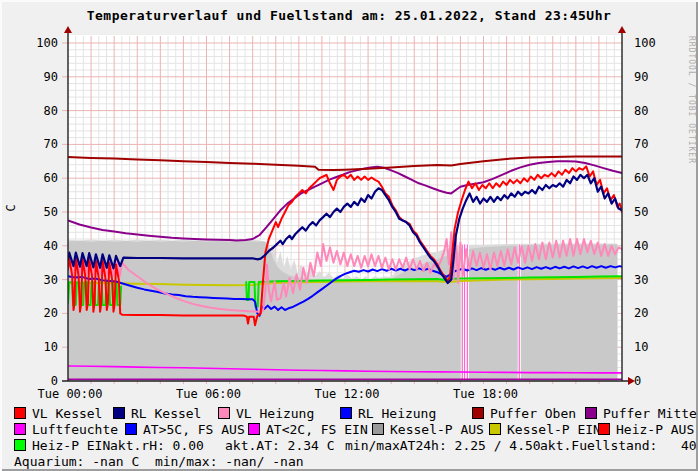 This screenshot has width=698, height=471. Describe the element at coordinates (280, 446) in the screenshot. I see `legend-stat-1: akt.AT: 2.34 C` at that location.